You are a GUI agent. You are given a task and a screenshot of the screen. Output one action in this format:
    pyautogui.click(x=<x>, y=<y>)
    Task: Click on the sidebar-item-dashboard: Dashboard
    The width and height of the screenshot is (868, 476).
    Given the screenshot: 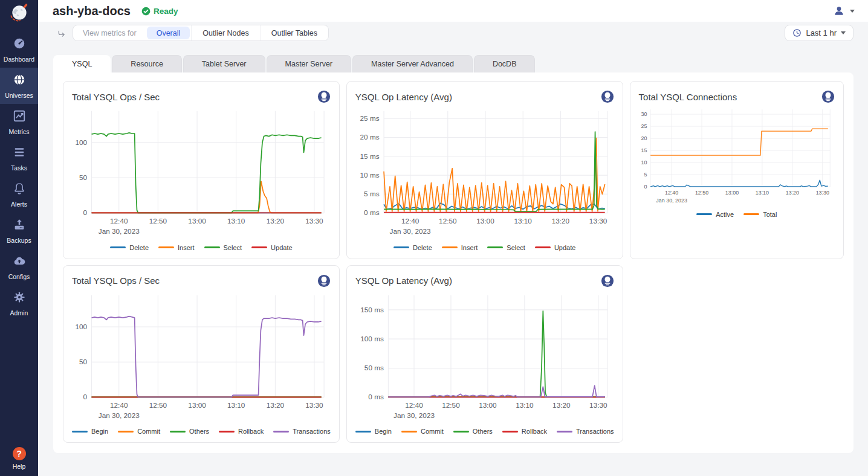 What is the action you would take?
    pyautogui.click(x=19, y=50)
    